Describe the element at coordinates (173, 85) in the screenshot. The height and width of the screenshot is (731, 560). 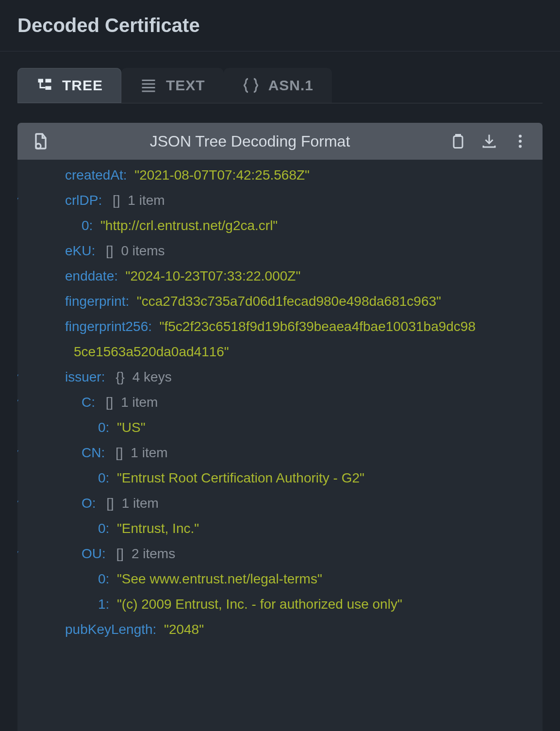
I see `tab-text: TEXT` at that location.